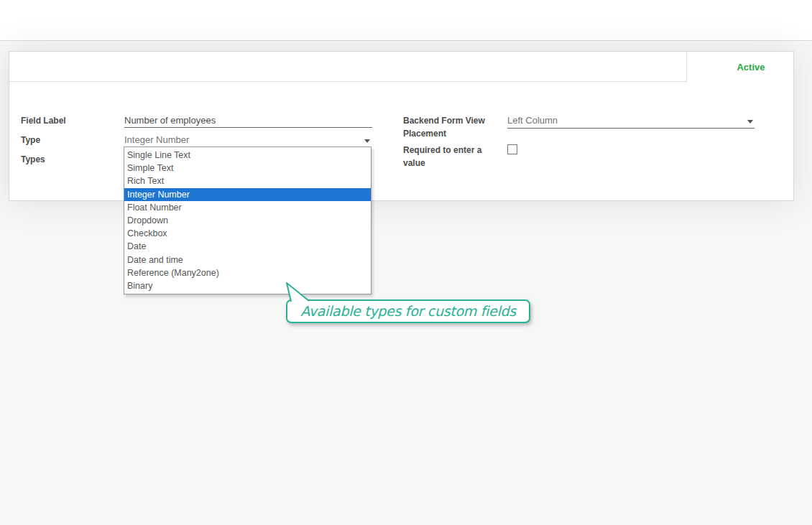 The width and height of the screenshot is (812, 525). I want to click on type-select-value: Integer Number, so click(157, 139).